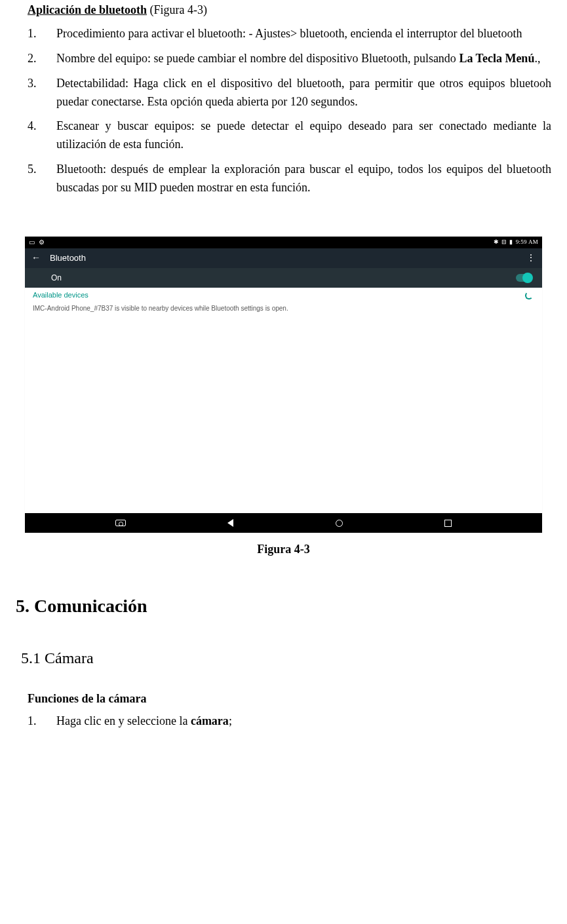 The height and width of the screenshot is (924, 567). What do you see at coordinates (286, 658) in the screenshot?
I see `section-5-1-heading: 5.1 Cámara` at bounding box center [286, 658].